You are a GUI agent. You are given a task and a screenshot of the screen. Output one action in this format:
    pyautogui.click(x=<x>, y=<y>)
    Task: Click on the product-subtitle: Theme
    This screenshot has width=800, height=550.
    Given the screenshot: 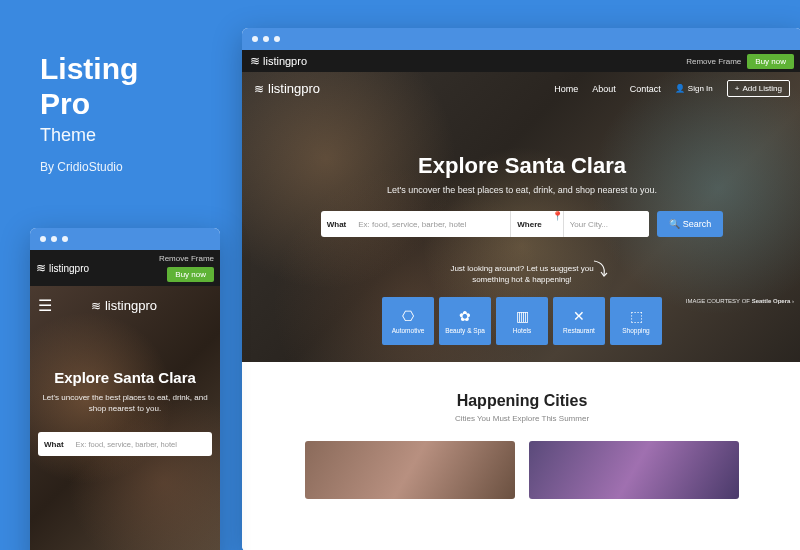 What is the action you would take?
    pyautogui.click(x=89, y=136)
    